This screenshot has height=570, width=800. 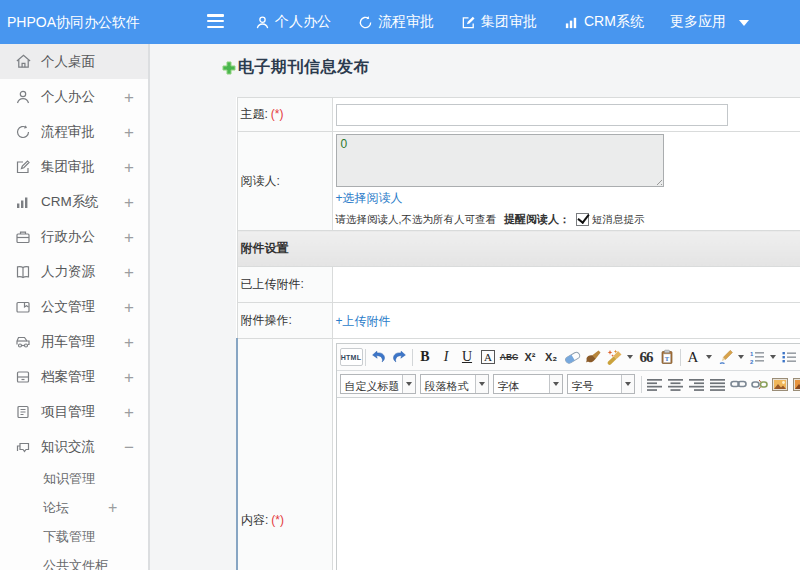 I want to click on superscript-button: X², so click(x=530, y=358).